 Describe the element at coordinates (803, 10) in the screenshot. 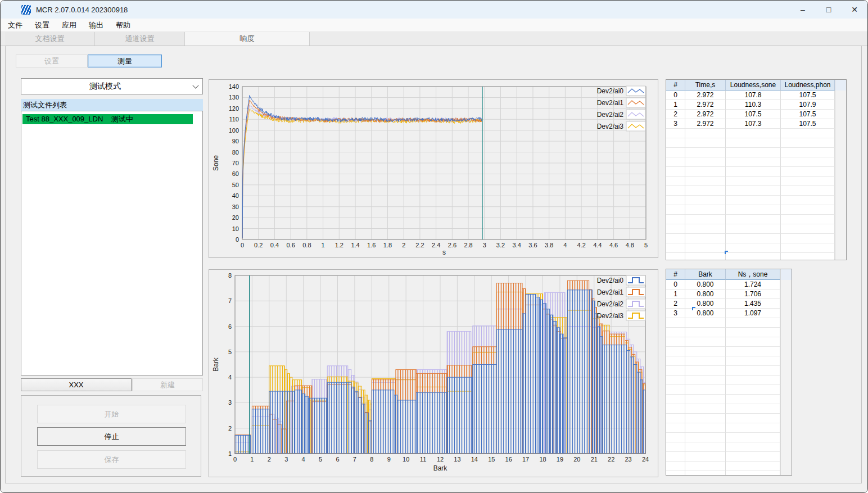

I see `minimize-button: –` at that location.